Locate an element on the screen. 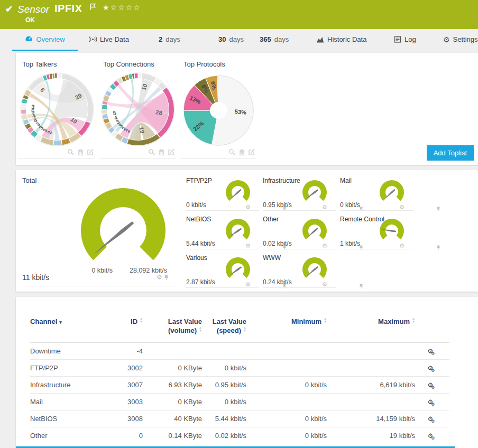  tab-2-days: 2days is located at coordinates (169, 39).